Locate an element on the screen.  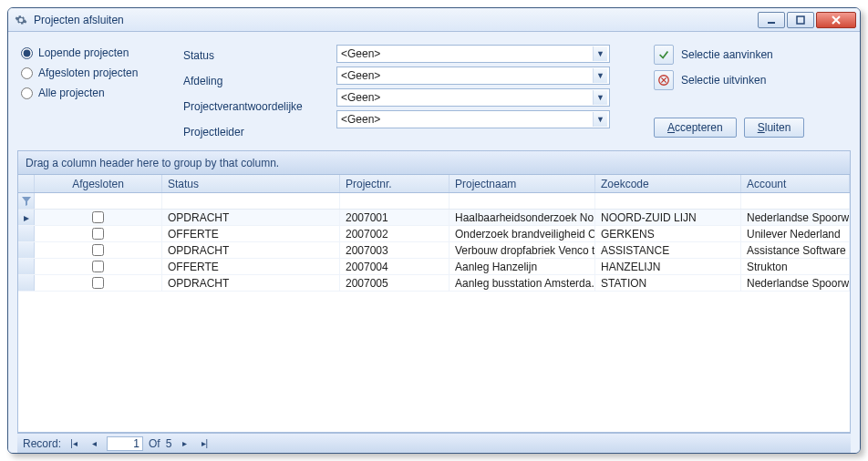
col-header-afgesloten: Afgesloten is located at coordinates (98, 184).